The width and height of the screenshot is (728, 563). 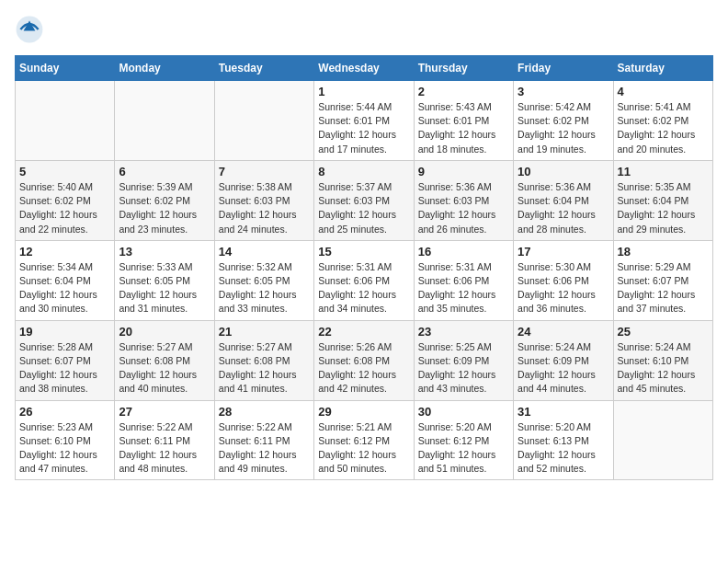 I want to click on day-cell: 22Sunrise: 5:26 AM Sunset: 6:08 PM Dayli…, so click(x=364, y=361).